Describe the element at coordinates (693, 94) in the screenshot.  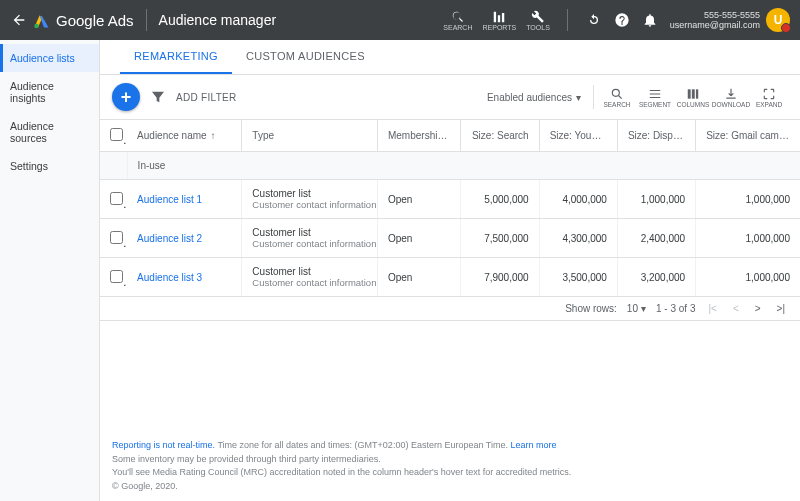
I see `columns-icon` at that location.